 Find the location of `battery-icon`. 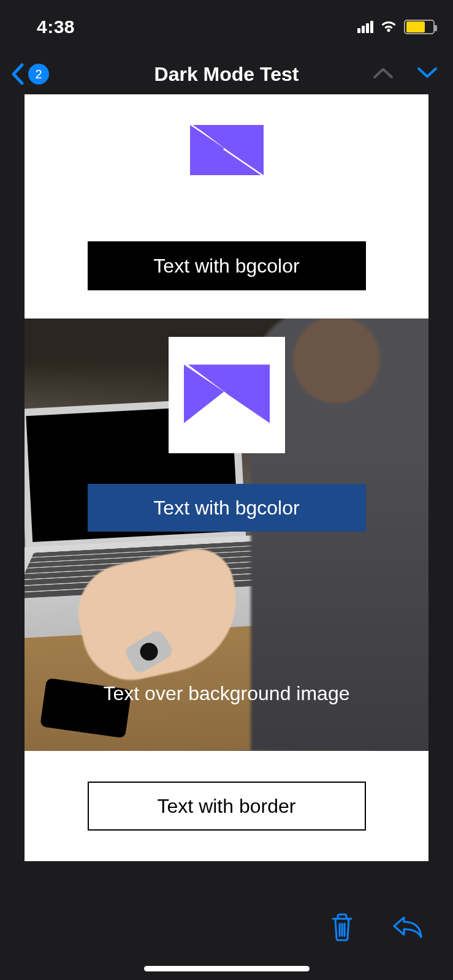

battery-icon is located at coordinates (419, 27).